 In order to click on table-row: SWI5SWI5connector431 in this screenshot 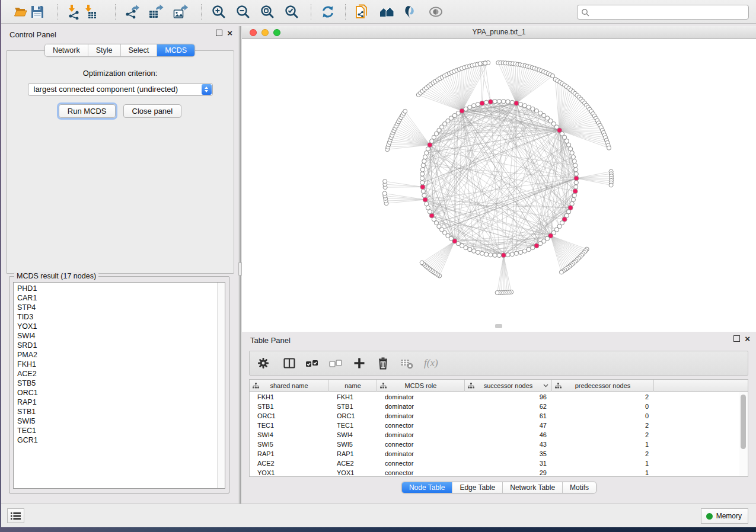, I will do `click(495, 444)`.